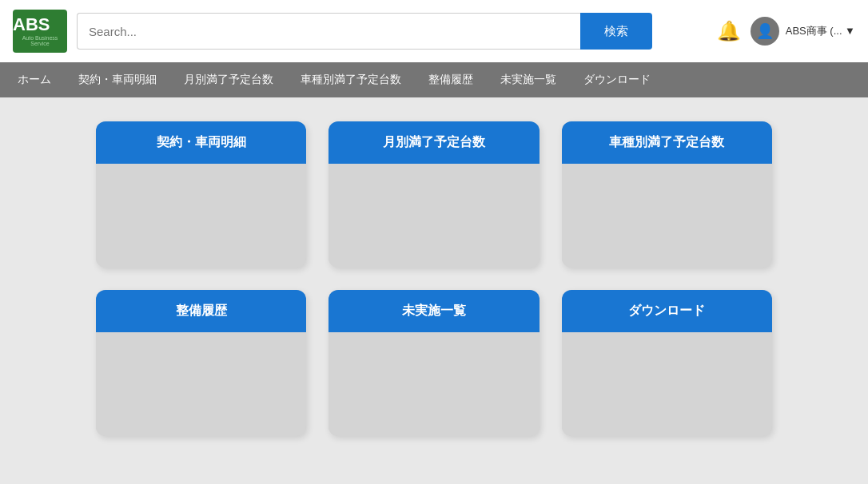 The height and width of the screenshot is (484, 868). Describe the element at coordinates (765, 31) in the screenshot. I see `user-avatar-icon: 👤` at that location.